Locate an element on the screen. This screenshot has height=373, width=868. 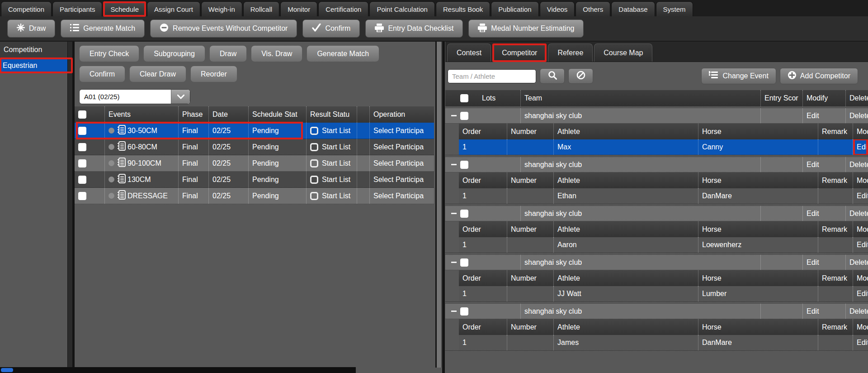
athlete-row-aaron: 1 Aaron Loewenherz Edit is located at coordinates (656, 245).